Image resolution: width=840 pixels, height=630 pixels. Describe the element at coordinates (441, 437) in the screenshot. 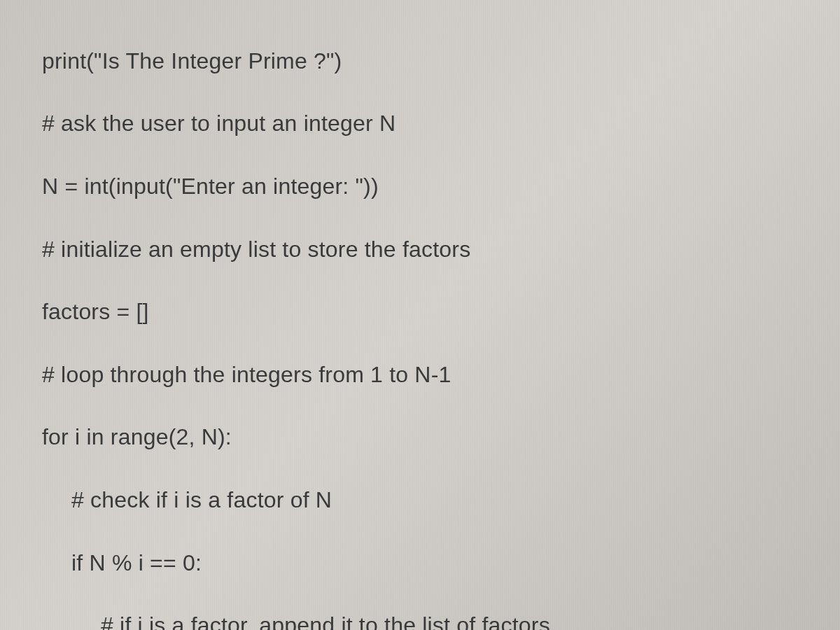

I see `code-line: for i in range(2, N):` at that location.